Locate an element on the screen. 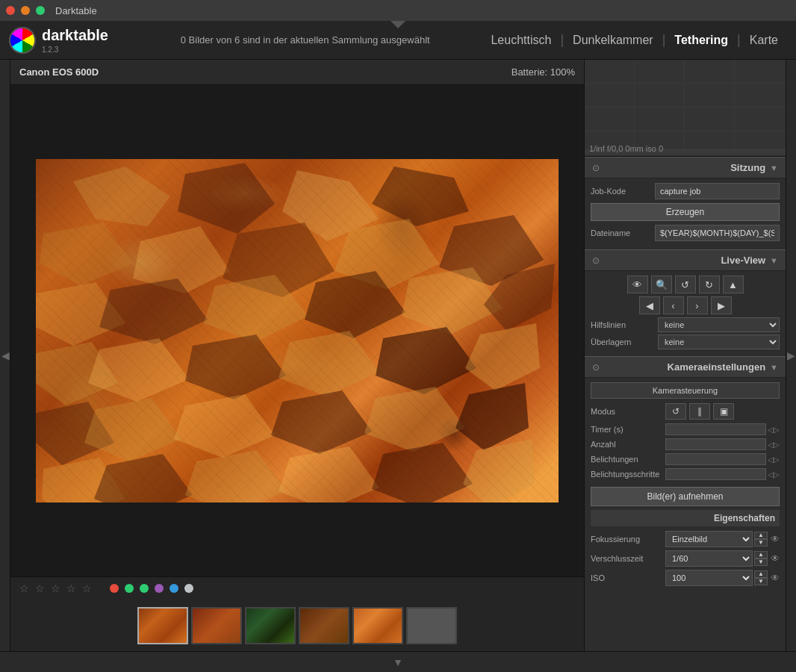 The width and height of the screenshot is (796, 672). eigenschaften-title: Eigenschaften is located at coordinates (744, 518).